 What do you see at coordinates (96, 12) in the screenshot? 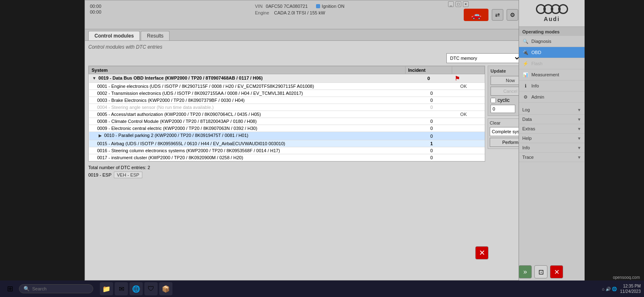
I see `time-value-2: 00:00` at bounding box center [96, 12].